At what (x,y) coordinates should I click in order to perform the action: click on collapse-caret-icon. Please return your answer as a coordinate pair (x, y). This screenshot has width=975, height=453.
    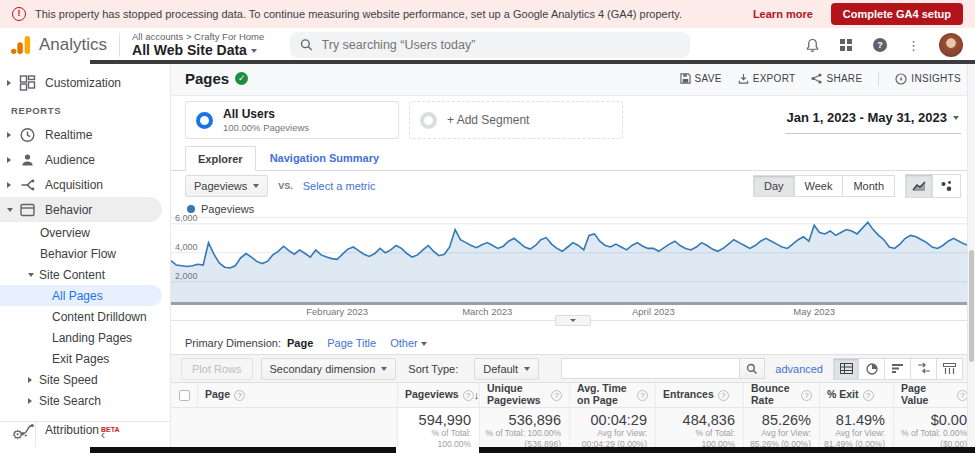
    Looking at the image, I should click on (573, 320).